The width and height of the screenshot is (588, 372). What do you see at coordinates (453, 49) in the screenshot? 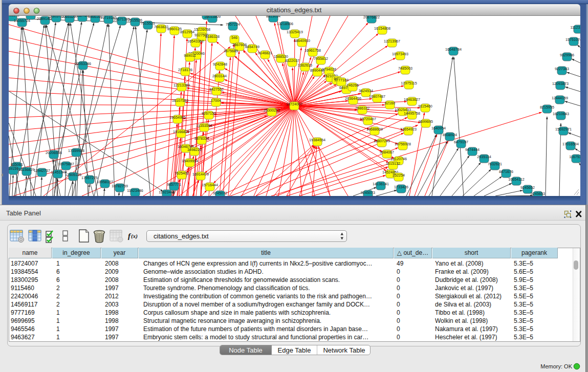
I see `svg-text: 16648784` at bounding box center [453, 49].